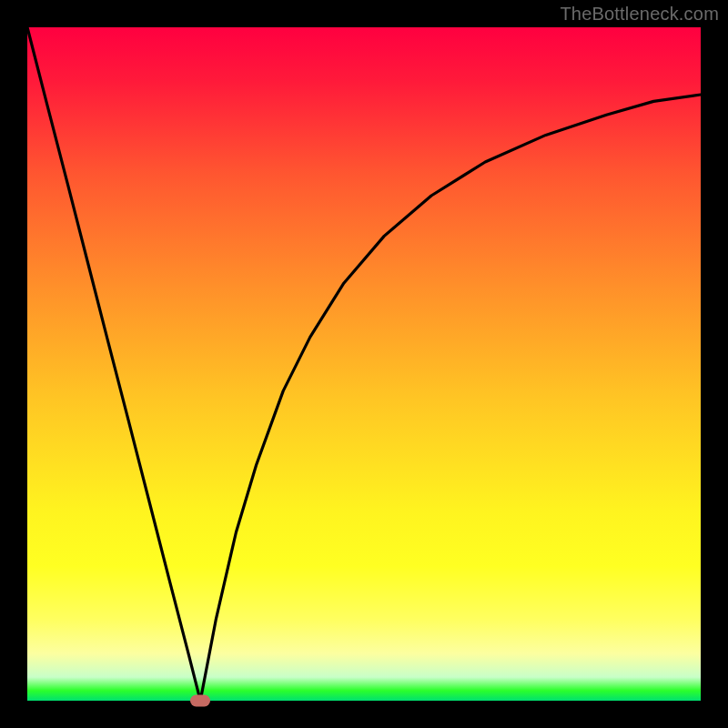 This screenshot has width=728, height=728. Describe the element at coordinates (200, 701) in the screenshot. I see `optimum-marker` at that location.